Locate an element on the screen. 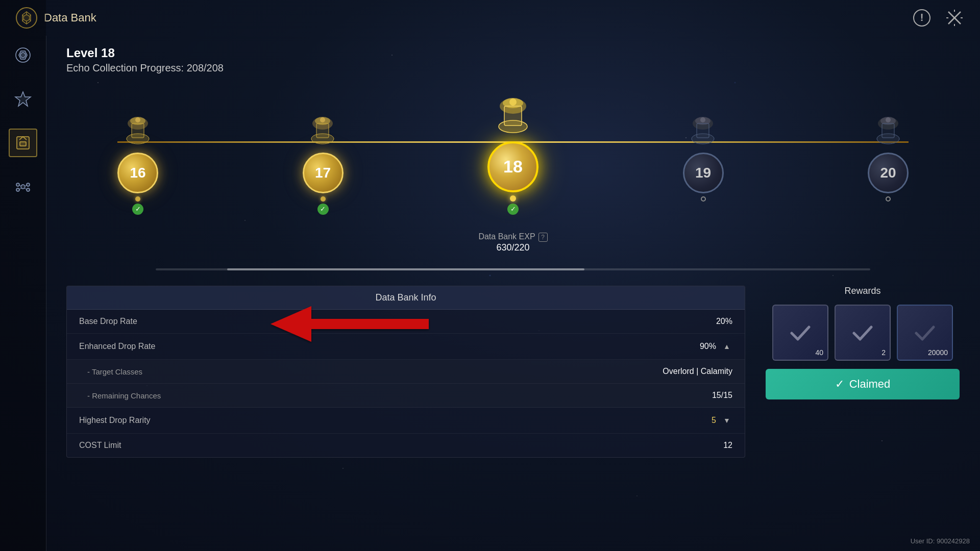 Image resolution: width=980 pixels, height=551 pixels. reward-count-1: 40 is located at coordinates (819, 353).